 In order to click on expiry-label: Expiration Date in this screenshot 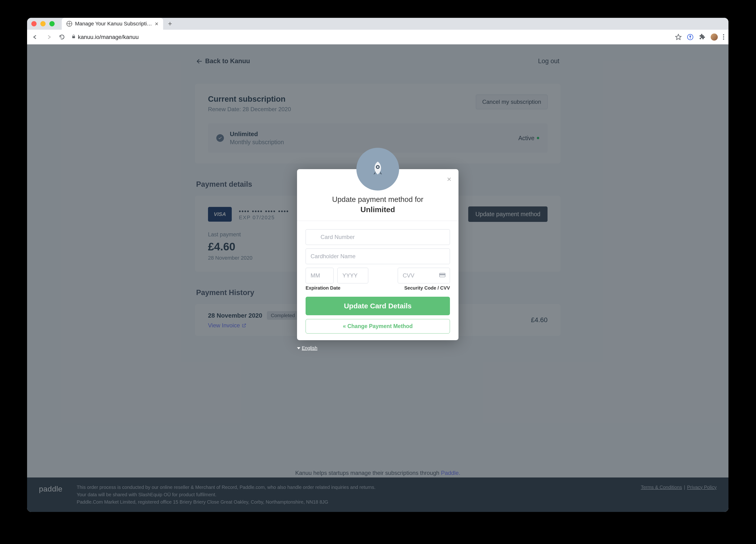, I will do `click(323, 288)`.